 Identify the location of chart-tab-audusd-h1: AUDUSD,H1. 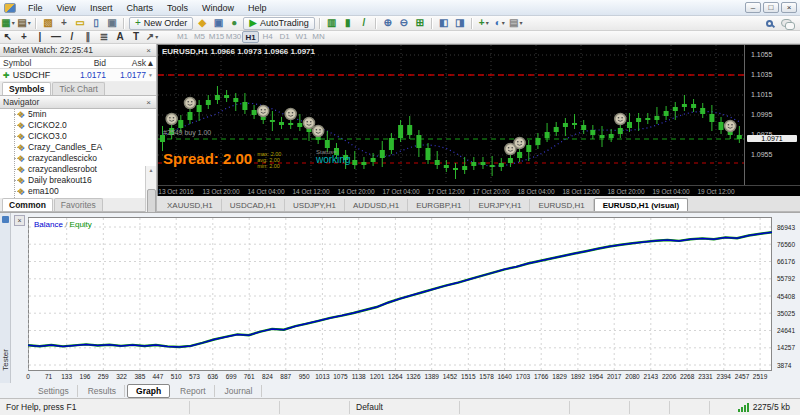
(376, 205).